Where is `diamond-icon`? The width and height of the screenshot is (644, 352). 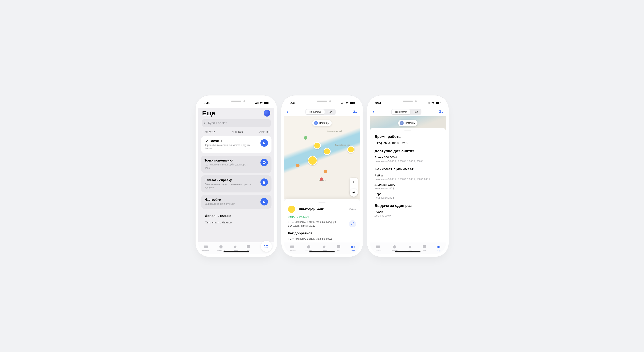
diamond-icon is located at coordinates (235, 247).